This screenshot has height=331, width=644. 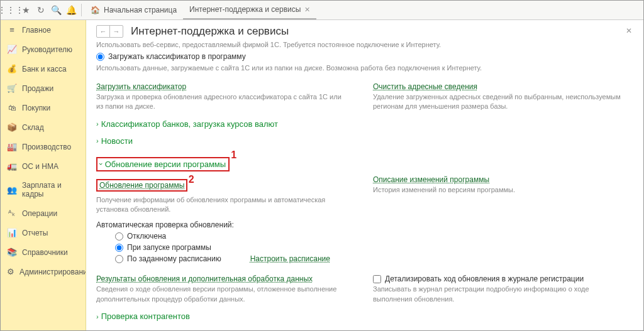 What do you see at coordinates (210, 31) in the screenshot?
I see `page-title: Интернет-поддержка и сервисы` at bounding box center [210, 31].